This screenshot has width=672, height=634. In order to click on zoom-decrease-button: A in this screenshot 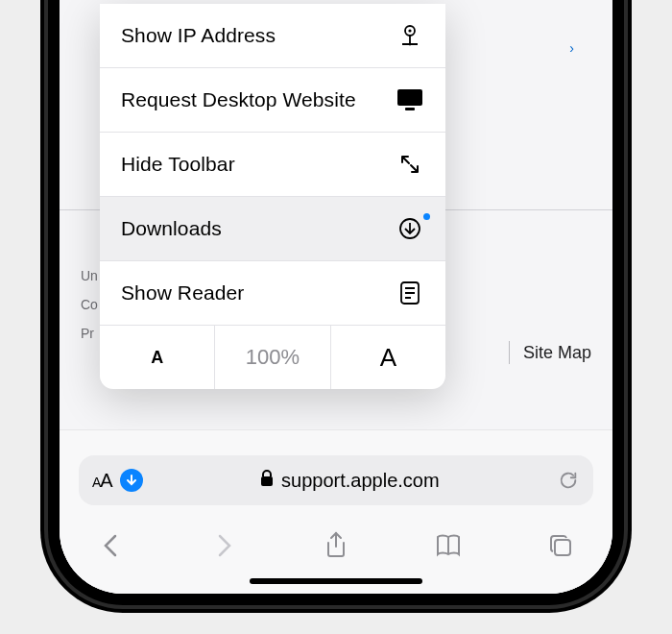, I will do `click(157, 357)`.